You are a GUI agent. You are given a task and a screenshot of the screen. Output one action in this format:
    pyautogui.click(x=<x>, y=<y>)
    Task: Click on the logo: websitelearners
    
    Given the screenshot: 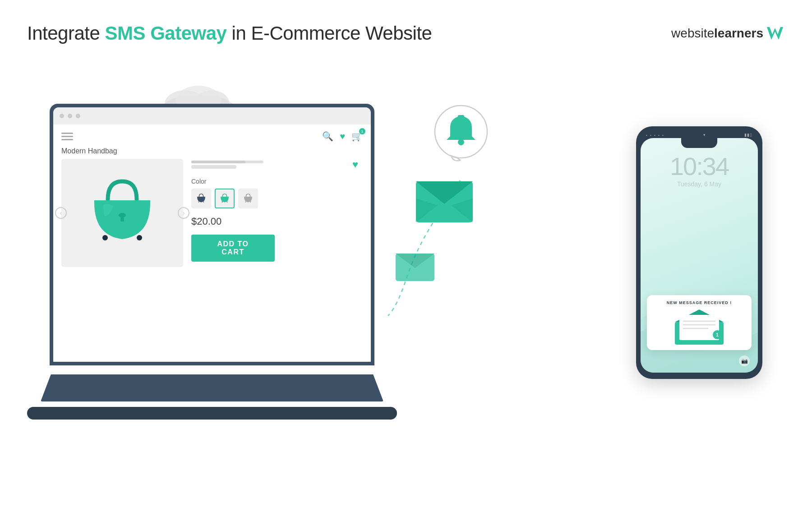 What is the action you would take?
    pyautogui.click(x=728, y=33)
    